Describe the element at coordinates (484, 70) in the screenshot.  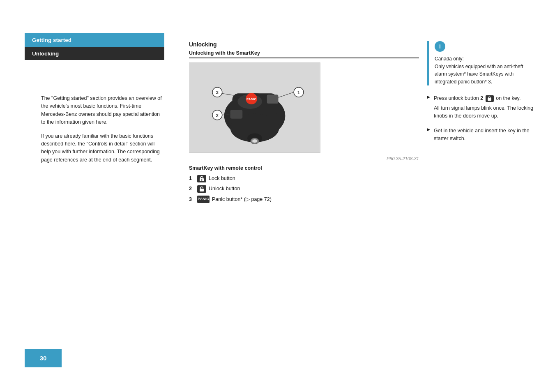
I see `info-text: Canada only:Only vehicles equipped with …` at that location.